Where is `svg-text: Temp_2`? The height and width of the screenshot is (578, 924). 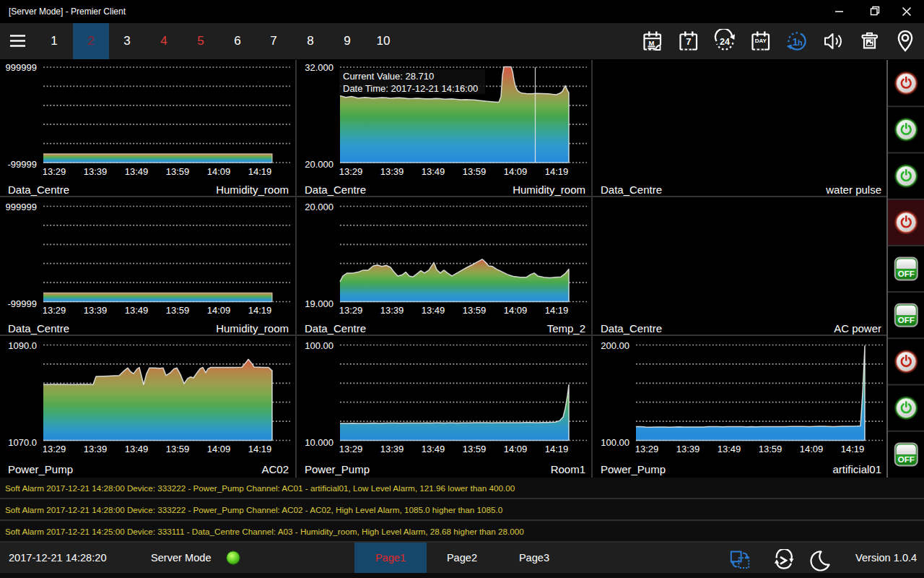
svg-text: Temp_2 is located at coordinates (566, 328).